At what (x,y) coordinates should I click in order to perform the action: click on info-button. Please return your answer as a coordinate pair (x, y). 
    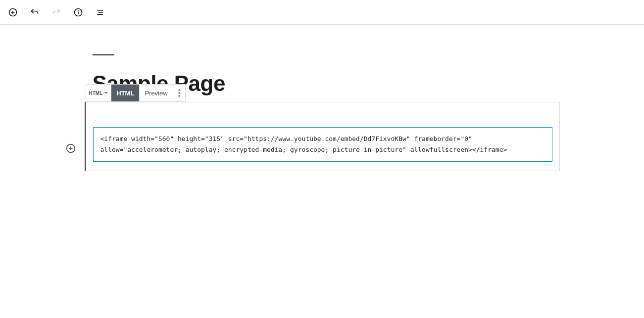
    Looking at the image, I should click on (78, 12).